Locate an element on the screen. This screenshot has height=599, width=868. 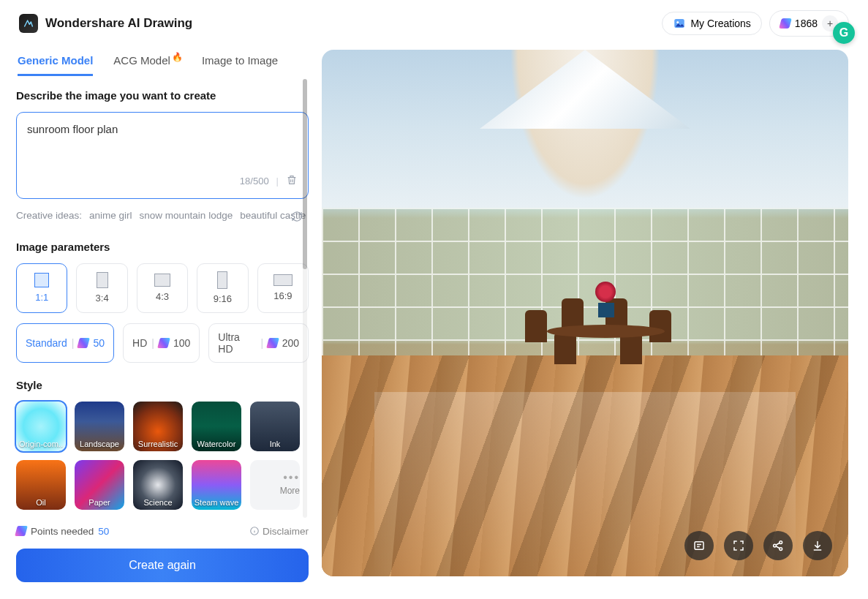
app-logo-icon is located at coordinates (29, 23).